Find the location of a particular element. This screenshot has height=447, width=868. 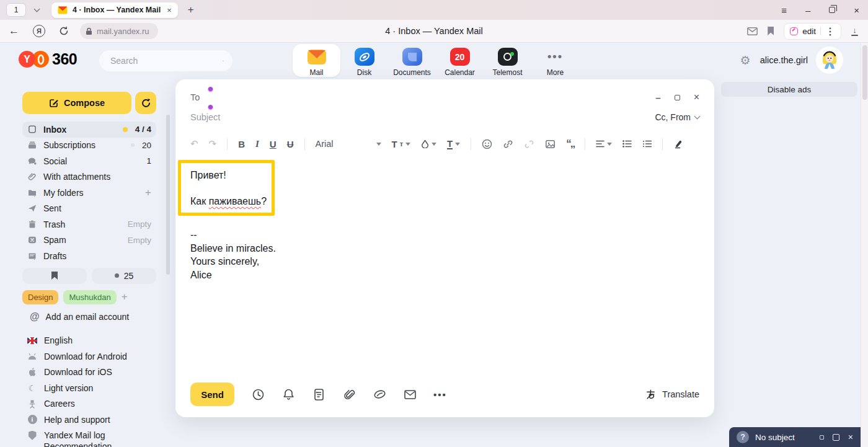

footer-item-careers: Careers is located at coordinates (89, 404).